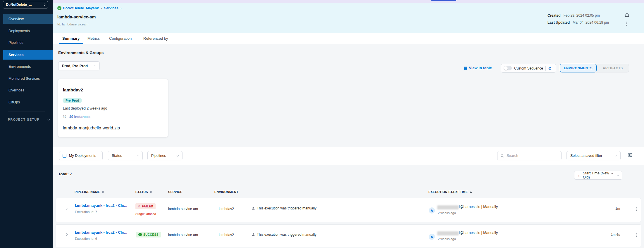 This screenshot has height=248, width=644. I want to click on page-title: lambda-service-am, so click(77, 17).